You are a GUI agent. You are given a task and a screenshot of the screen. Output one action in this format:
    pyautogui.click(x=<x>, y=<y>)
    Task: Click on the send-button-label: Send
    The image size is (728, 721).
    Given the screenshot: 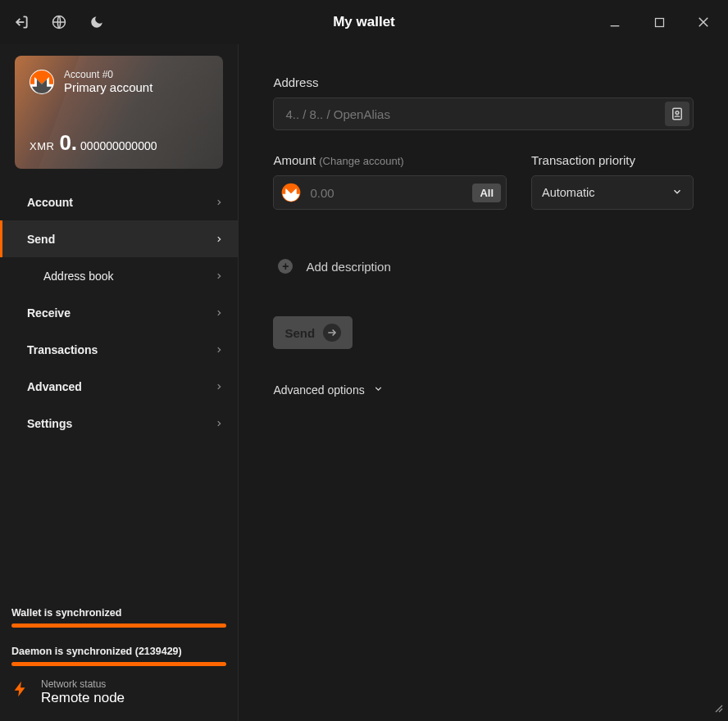 What is the action you would take?
    pyautogui.click(x=300, y=333)
    